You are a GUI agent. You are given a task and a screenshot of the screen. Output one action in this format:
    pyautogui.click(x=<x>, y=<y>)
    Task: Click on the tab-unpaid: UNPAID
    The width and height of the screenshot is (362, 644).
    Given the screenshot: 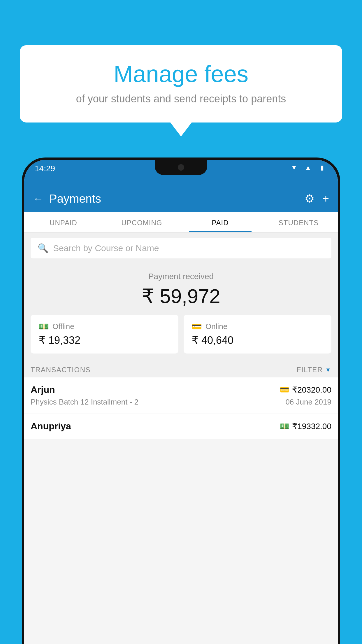 What is the action you would take?
    pyautogui.click(x=64, y=222)
    